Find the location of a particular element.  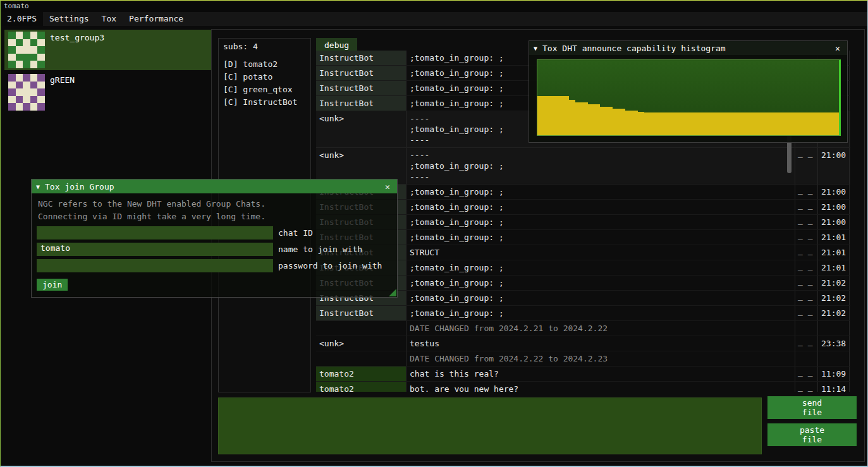

join-button: join is located at coordinates (52, 284).